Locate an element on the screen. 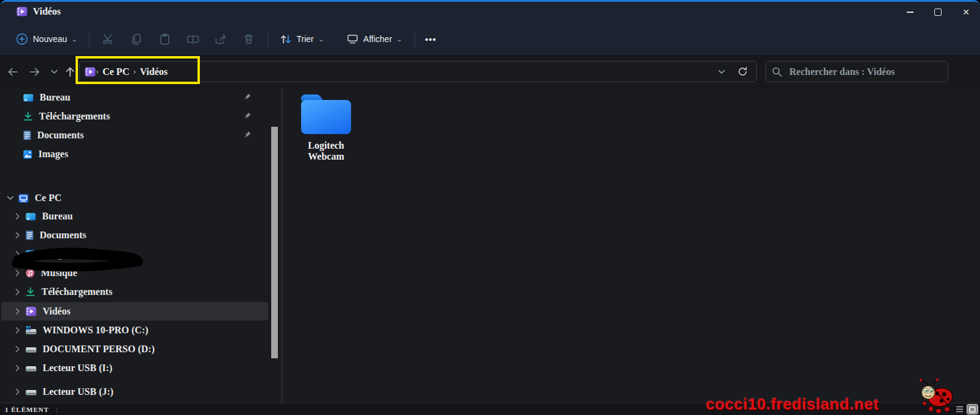  picture-icon is located at coordinates (28, 155).